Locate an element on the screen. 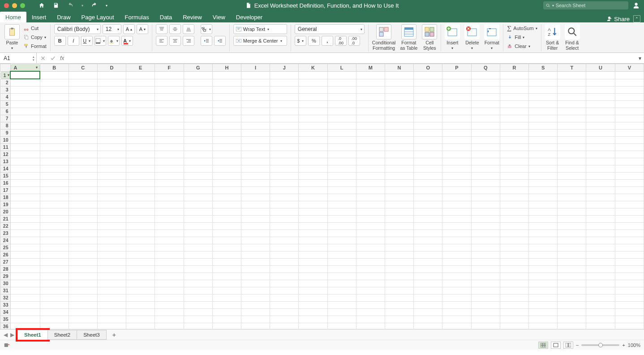 This screenshot has width=644, height=355. cell-S6 is located at coordinates (543, 111).